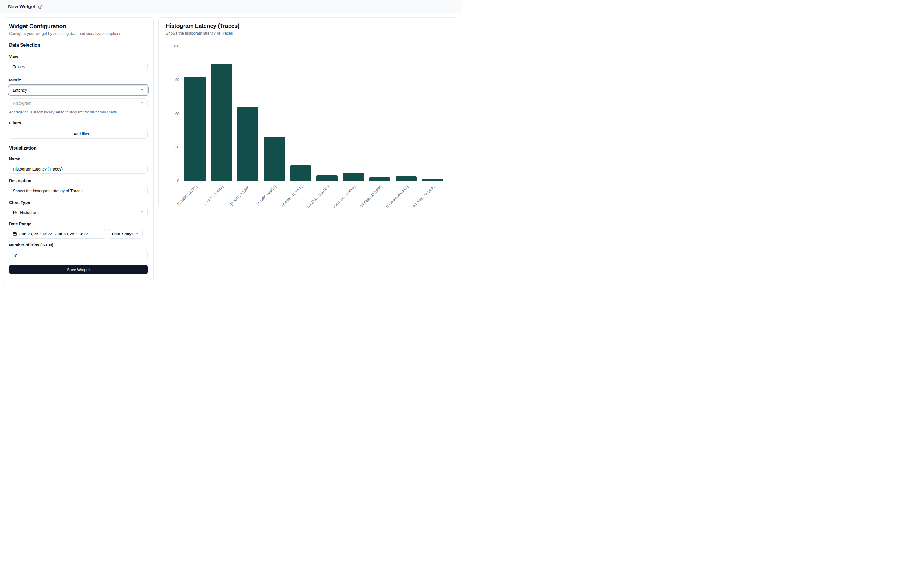 This screenshot has height=573, width=924. What do you see at coordinates (78, 80) in the screenshot?
I see `metric-label: Metric` at bounding box center [78, 80].